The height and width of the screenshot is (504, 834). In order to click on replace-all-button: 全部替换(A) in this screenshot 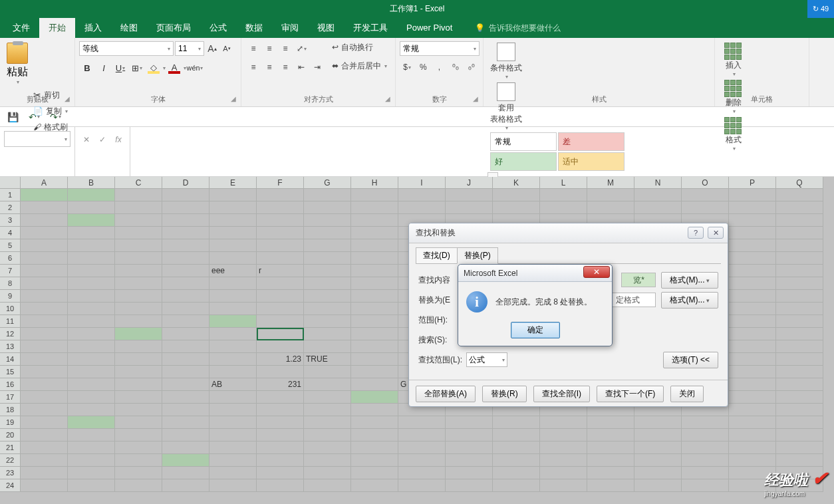, I will do `click(446, 394)`.